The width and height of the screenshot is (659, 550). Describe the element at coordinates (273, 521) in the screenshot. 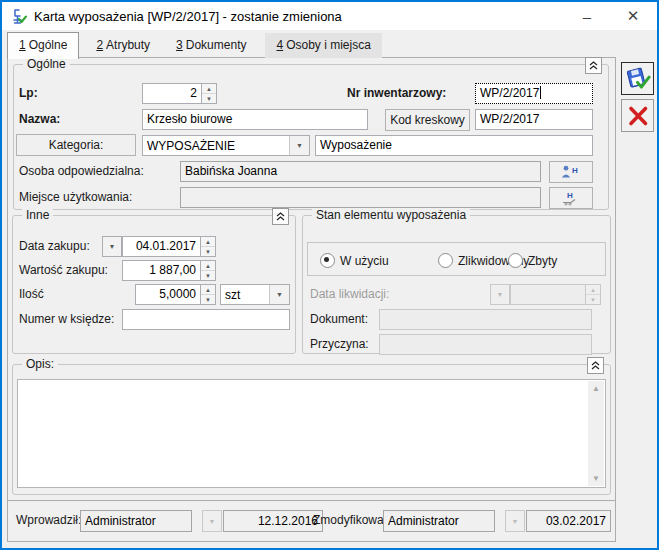

I see `created-date-field: 12.12.2016` at that location.